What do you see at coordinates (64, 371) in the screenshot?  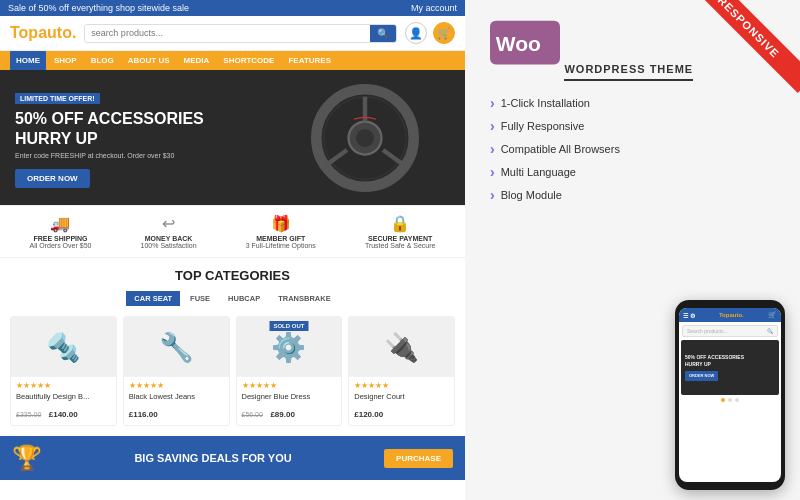 I see `product-card-1: 🔩 ★★★★★ Beautifully Design B... £335.00 …` at bounding box center [64, 371].